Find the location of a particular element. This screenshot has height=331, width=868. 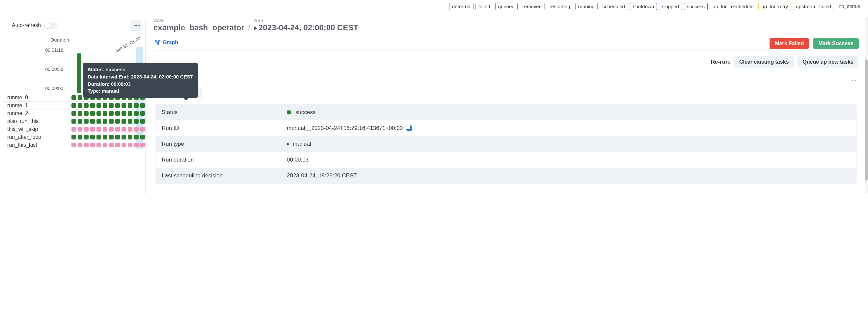

clear-tasks-button: Clear existing tasks is located at coordinates (764, 62).